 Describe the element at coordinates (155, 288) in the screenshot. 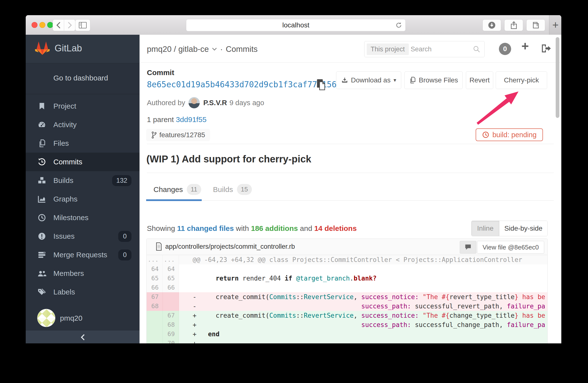

I see `old-line-number: 66` at that location.